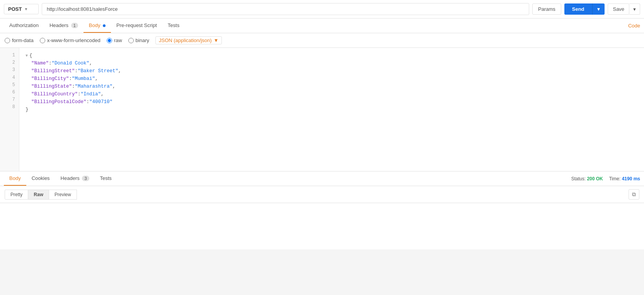 This screenshot has width=644, height=295. Describe the element at coordinates (24, 25) in the screenshot. I see `tab-authorization: Authorization` at that location.